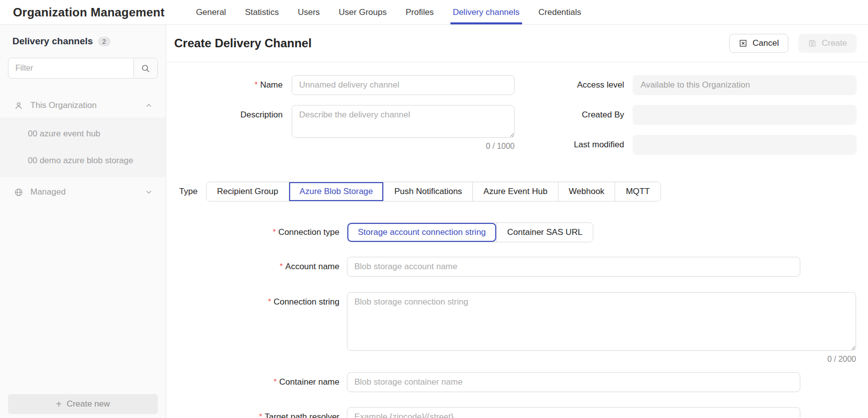 This screenshot has width=868, height=418. What do you see at coordinates (434, 12) in the screenshot?
I see `top-nav: Organization Management GeneralStatistic…` at bounding box center [434, 12].